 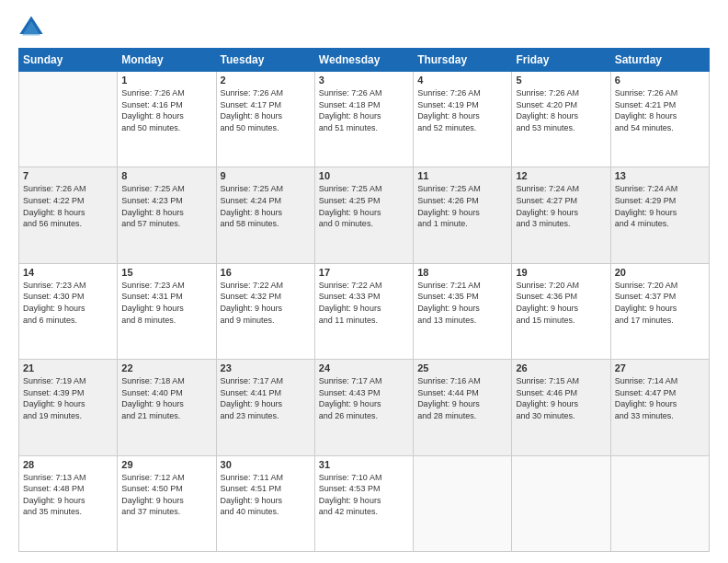 I want to click on day-number: 23, so click(x=266, y=368).